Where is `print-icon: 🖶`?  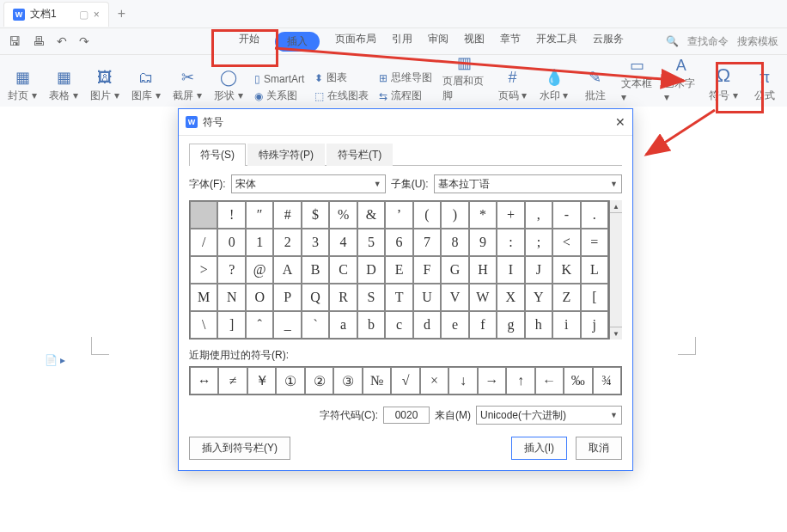 print-icon: 🖶 is located at coordinates (39, 41).